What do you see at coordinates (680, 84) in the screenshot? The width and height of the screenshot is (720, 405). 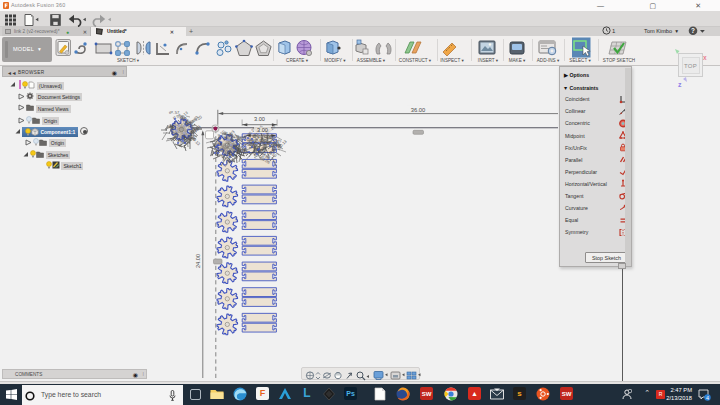 I see `svg-text: z` at bounding box center [680, 84].